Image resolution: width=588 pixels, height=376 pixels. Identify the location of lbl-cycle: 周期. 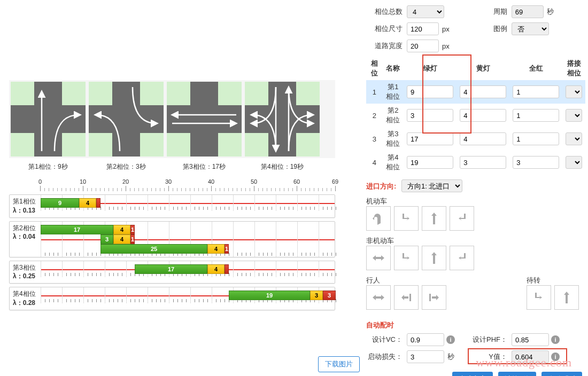
(489, 12).